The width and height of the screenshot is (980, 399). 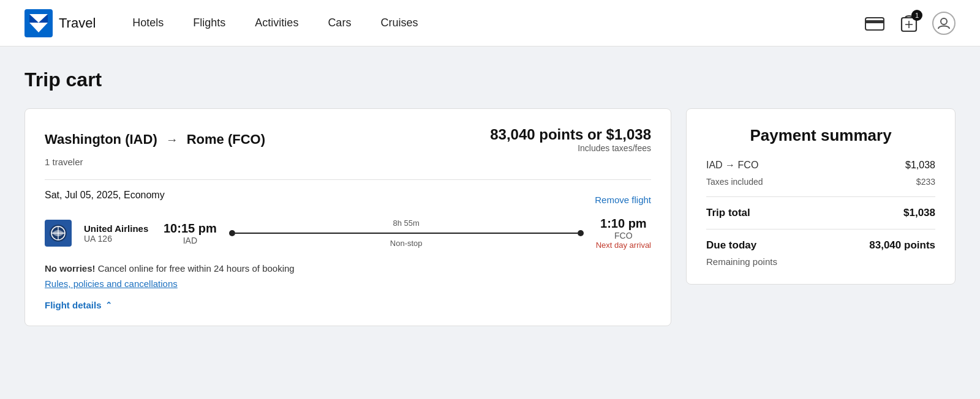 What do you see at coordinates (728, 213) in the screenshot?
I see `trip-total-label: Trip total` at bounding box center [728, 213].